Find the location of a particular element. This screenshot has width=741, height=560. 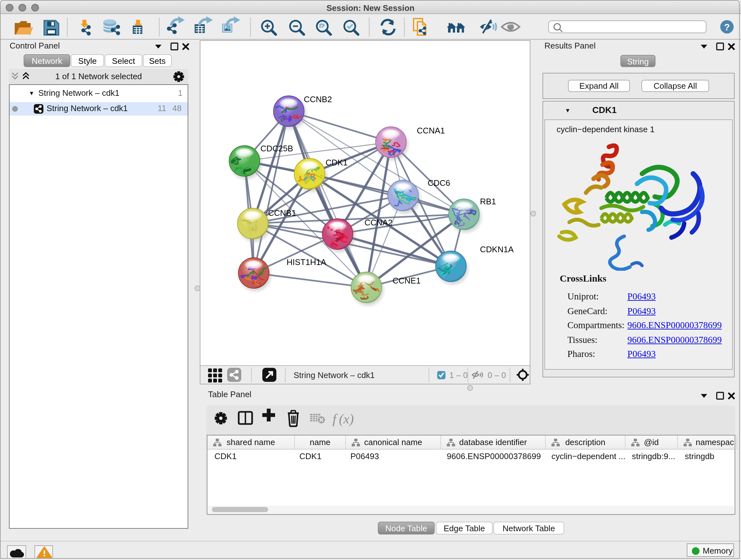

svg-text: CDC25B is located at coordinates (277, 148).